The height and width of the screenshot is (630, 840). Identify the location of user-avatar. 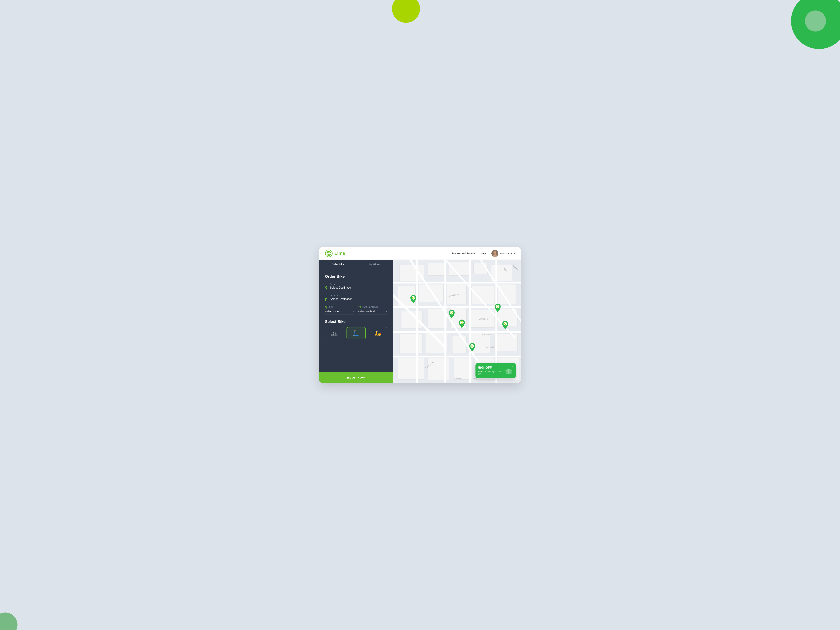
(495, 254).